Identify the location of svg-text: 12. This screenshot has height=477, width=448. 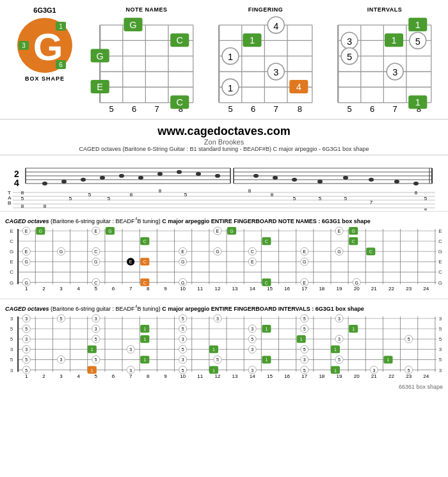
(218, 376).